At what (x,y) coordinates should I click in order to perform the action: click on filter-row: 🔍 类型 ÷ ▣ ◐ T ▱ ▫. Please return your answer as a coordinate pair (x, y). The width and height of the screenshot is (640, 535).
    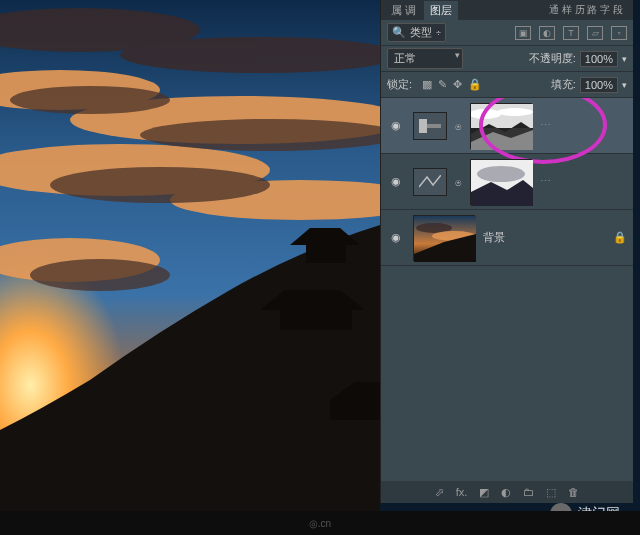
    Looking at the image, I should click on (507, 33).